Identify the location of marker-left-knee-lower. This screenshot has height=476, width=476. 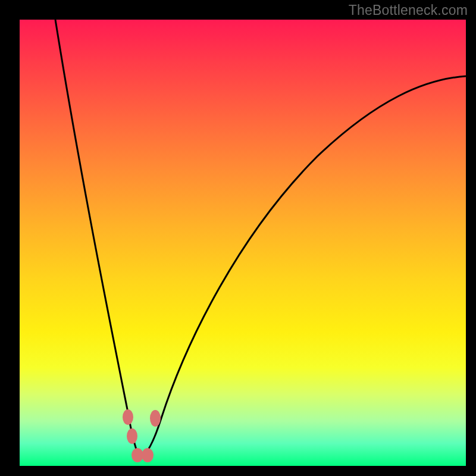
(132, 436).